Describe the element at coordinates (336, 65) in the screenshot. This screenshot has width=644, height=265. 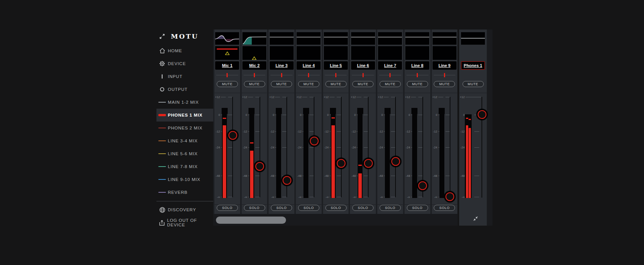
I see `channel-name: Line 5` at that location.